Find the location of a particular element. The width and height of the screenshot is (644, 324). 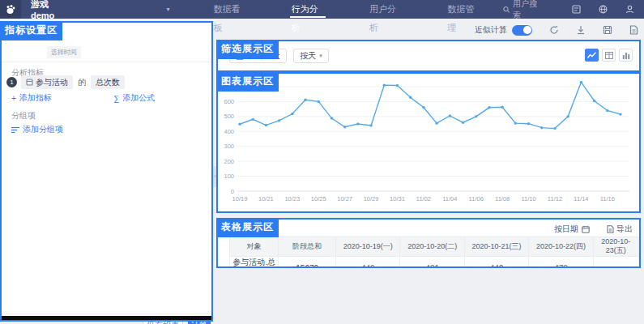

svg-text: 10/25 is located at coordinates (319, 199).